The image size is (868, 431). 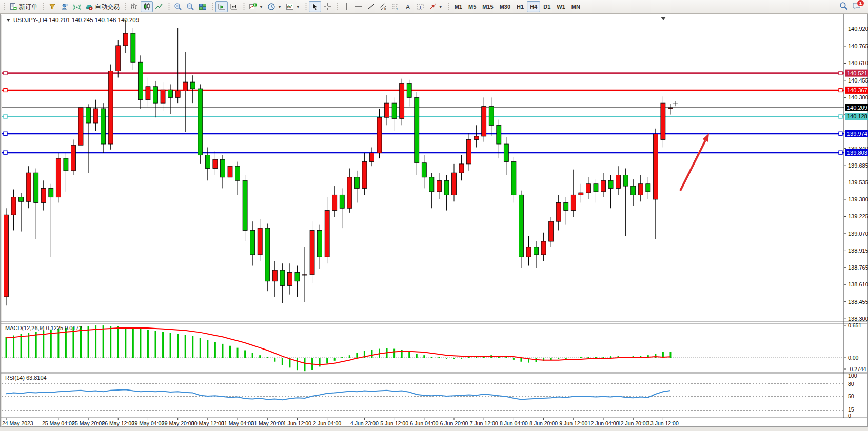 What do you see at coordinates (293, 7) in the screenshot?
I see `templates-button: ▼` at bounding box center [293, 7].